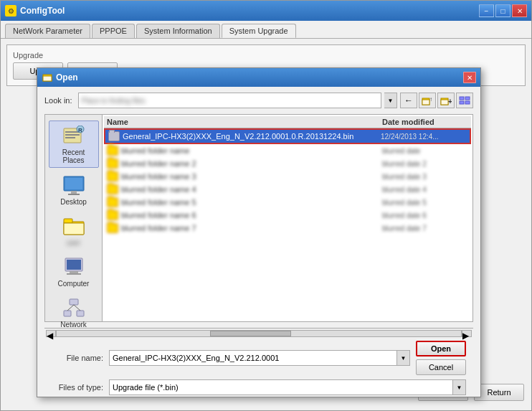 The height and width of the screenshot is (411, 532). Describe the element at coordinates (288, 228) in the screenshot. I see `file-item: blurred folder name 7 blurred date 7` at that location.